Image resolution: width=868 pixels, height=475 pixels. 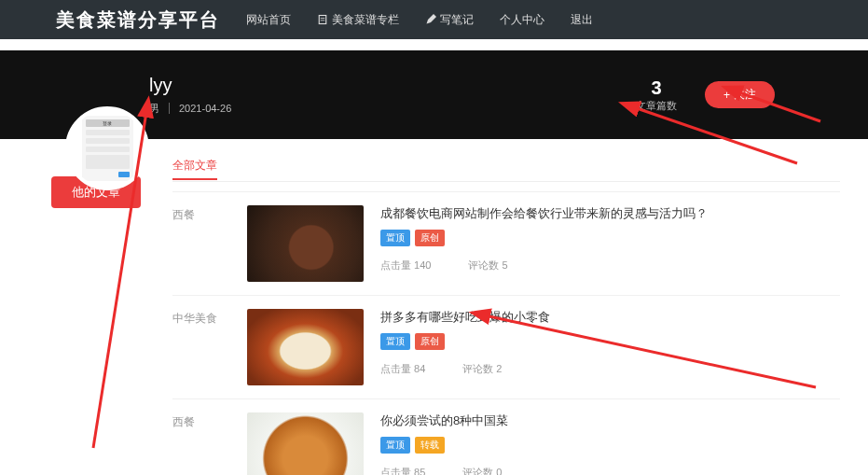 What do you see at coordinates (403, 370) in the screenshot?
I see `views-label: 点击量 84` at bounding box center [403, 370].